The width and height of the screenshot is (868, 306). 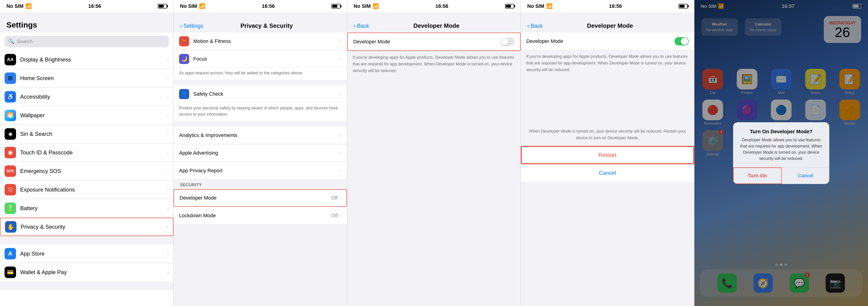 I want to click on status-left-2: No SIM 📶, so click(x=193, y=6).